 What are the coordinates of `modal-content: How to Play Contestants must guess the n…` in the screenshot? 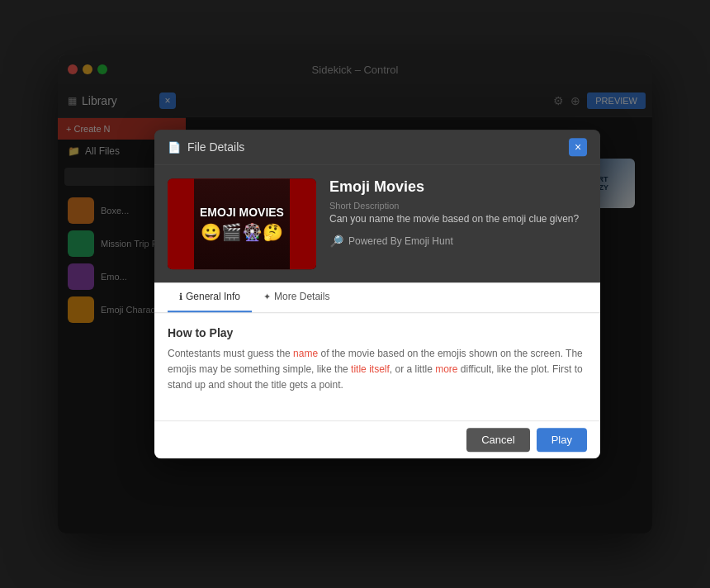 It's located at (377, 360).